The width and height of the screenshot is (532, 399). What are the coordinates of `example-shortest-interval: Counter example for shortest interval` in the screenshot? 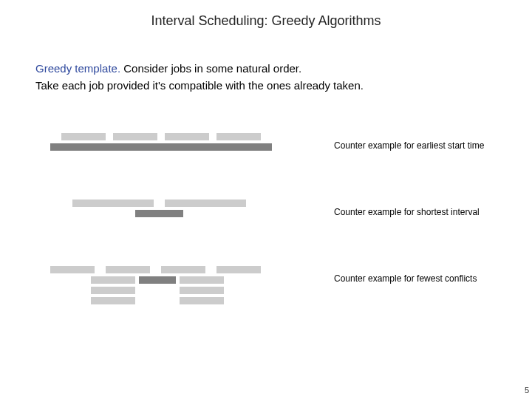 It's located at (266, 229).